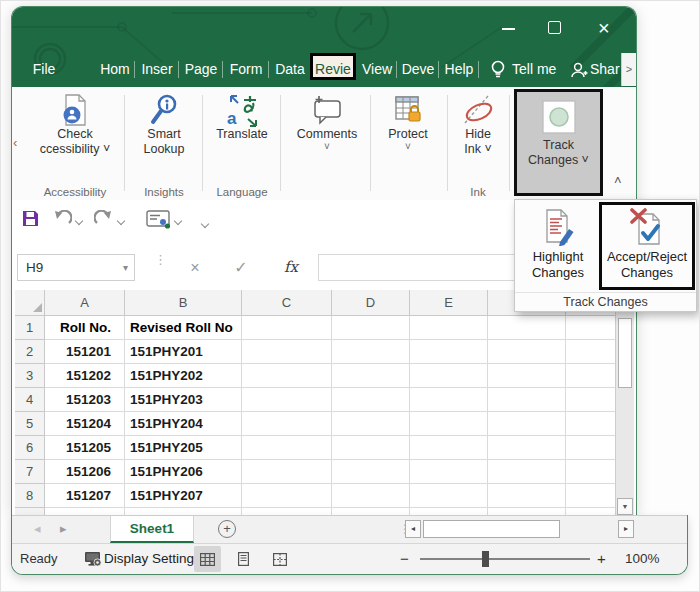 This screenshot has width=700, height=592. I want to click on cell-a8: 151207, so click(85, 496).